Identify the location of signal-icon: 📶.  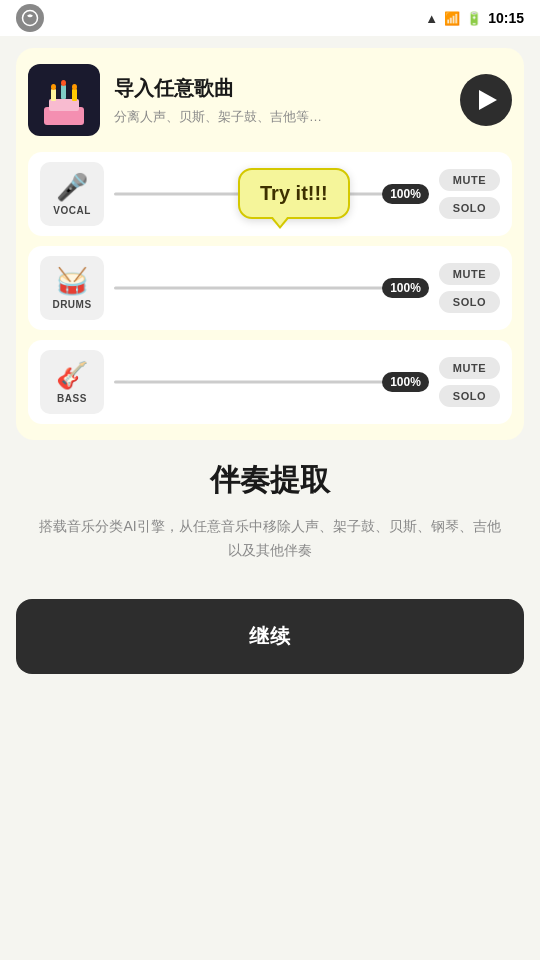
(452, 18).